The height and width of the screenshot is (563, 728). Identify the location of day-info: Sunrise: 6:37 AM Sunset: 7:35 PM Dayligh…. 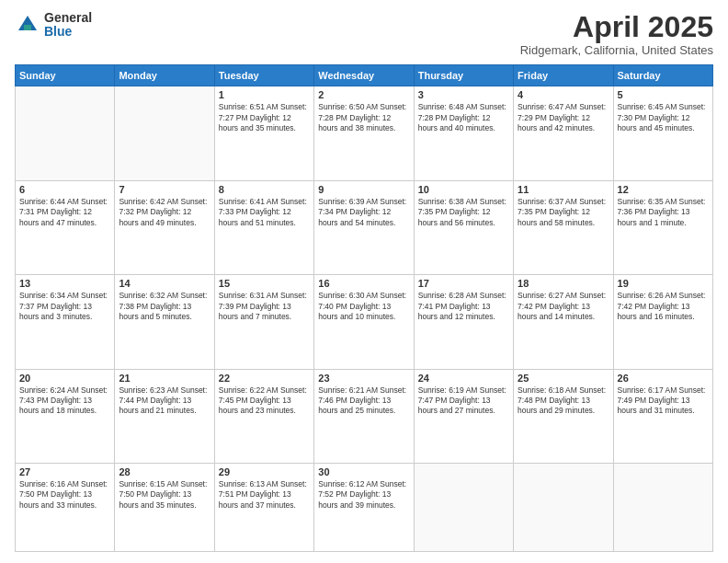
(563, 213).